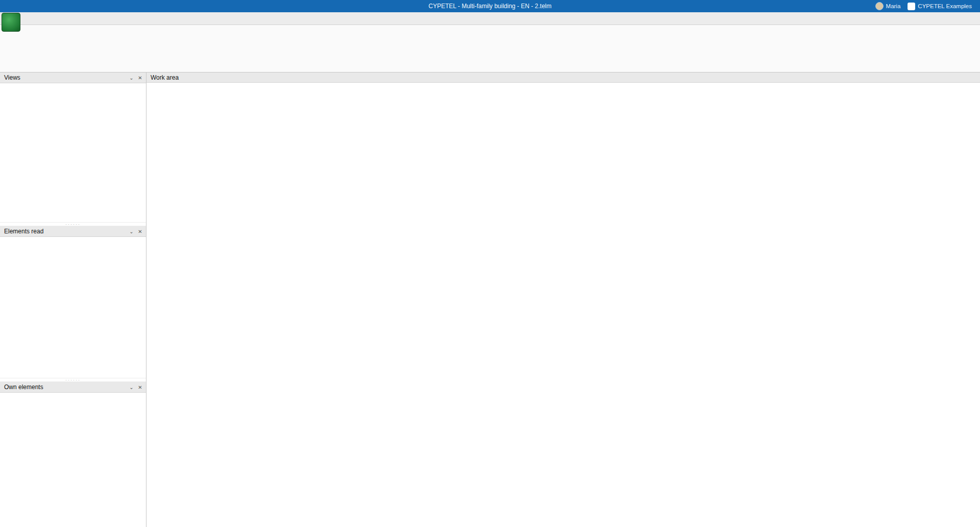 The height and width of the screenshot is (527, 980). Describe the element at coordinates (879, 6) in the screenshot. I see `user-avatar` at that location.